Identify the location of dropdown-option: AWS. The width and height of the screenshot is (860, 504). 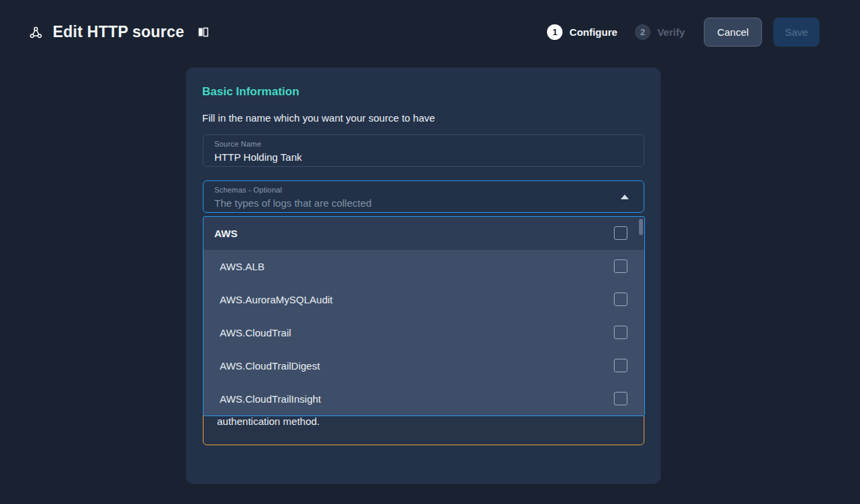
(424, 234).